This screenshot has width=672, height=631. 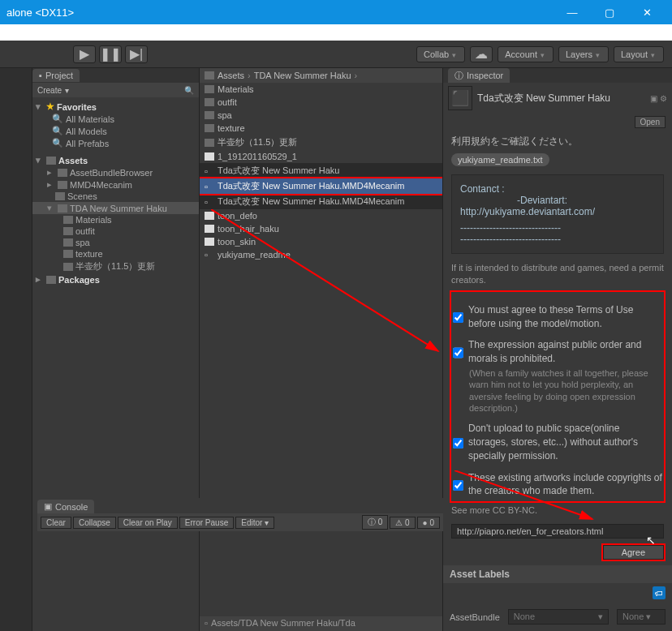 I want to click on agree-subtext-2: (When a family watches it all together, …, so click(x=566, y=391).